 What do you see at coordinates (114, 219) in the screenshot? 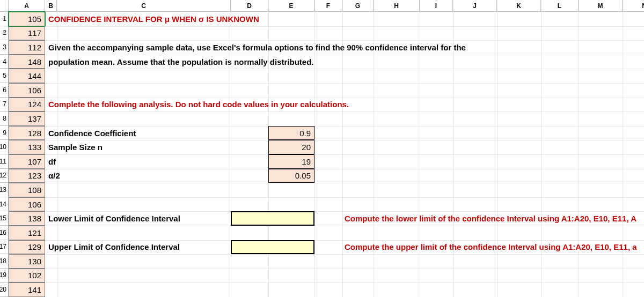
I see `lower-limit-label: Lower Limit of Confidence Interval` at bounding box center [114, 219].